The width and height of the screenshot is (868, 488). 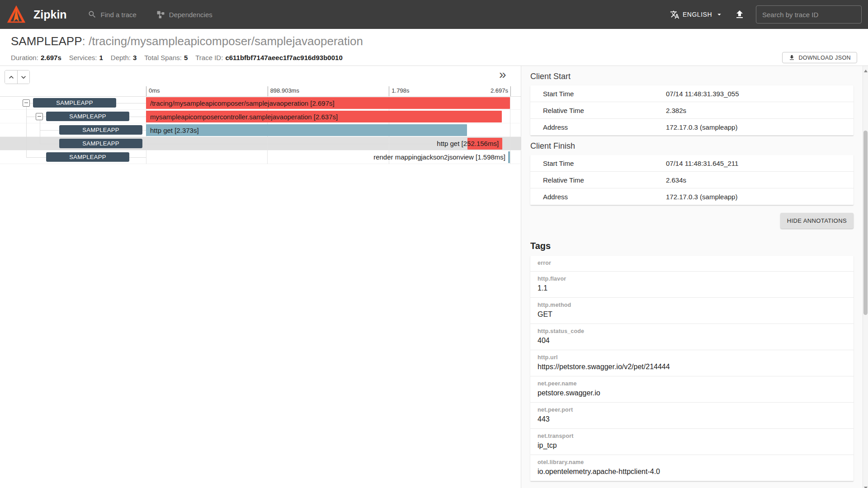 I want to click on trace-span-row: SAMPLEAPPhttp get [2.373s], so click(x=260, y=130).